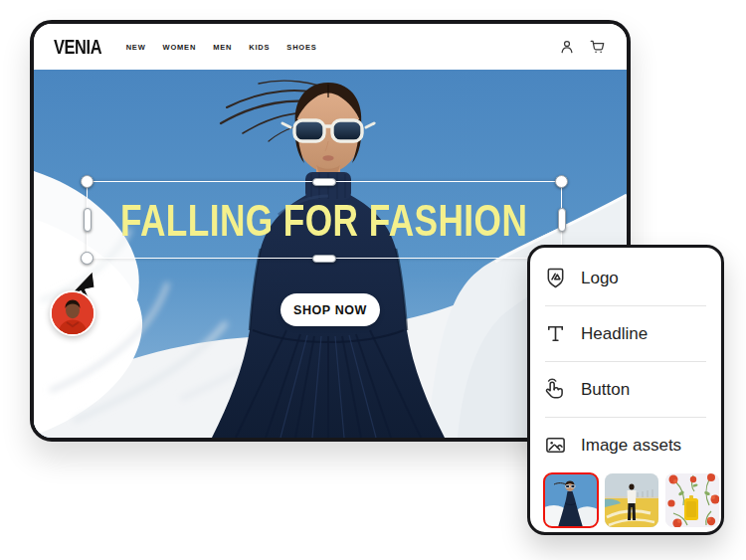 This screenshot has width=746, height=560. Describe the element at coordinates (324, 182) in the screenshot. I see `selection-handle-top` at that location.